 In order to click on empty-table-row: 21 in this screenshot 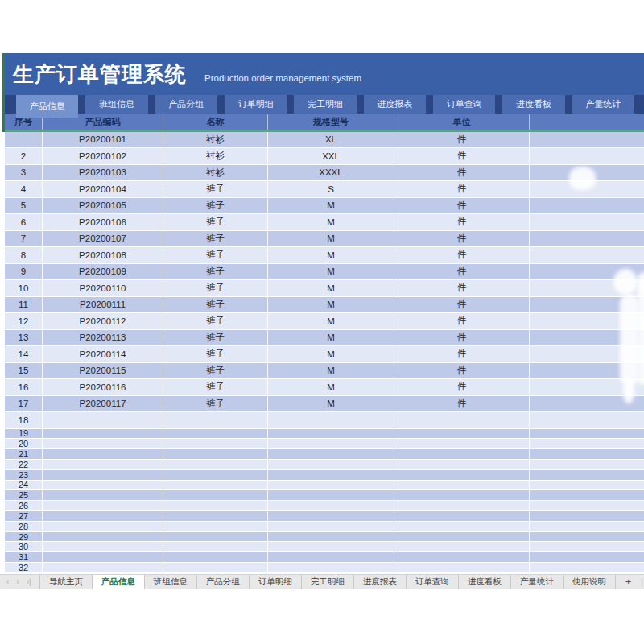, I will do `click(324, 454)`.